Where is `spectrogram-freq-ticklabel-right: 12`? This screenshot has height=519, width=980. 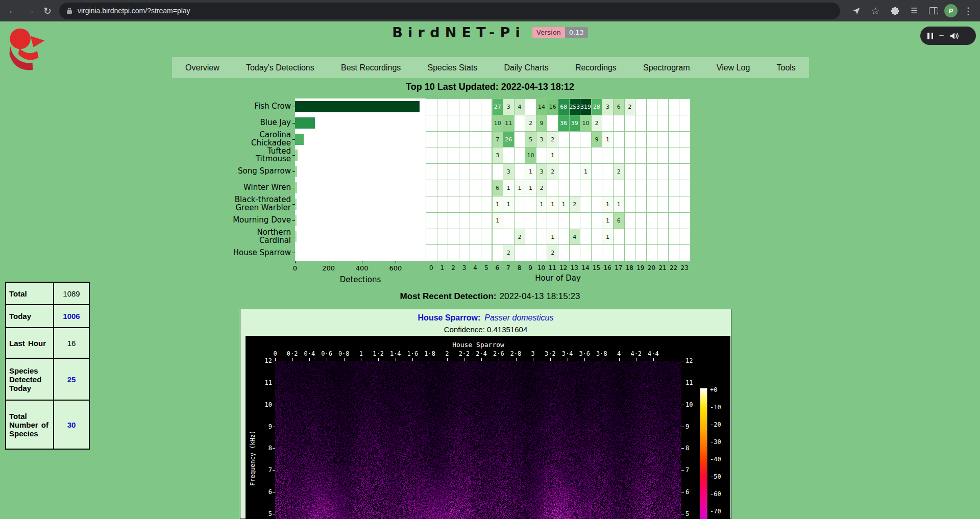
spectrogram-freq-ticklabel-right: 12 is located at coordinates (694, 361).